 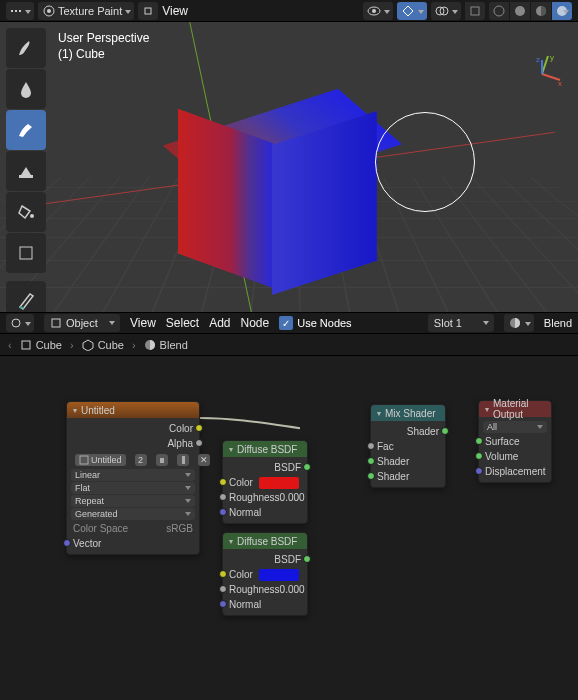 I want to click on socket-volume-in, so click(x=479, y=456).